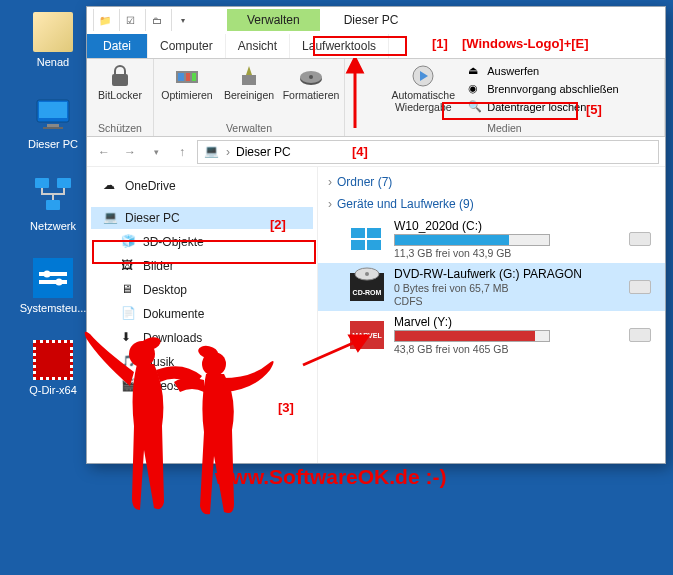  Describe the element at coordinates (53, 62) in the screenshot. I see `desktop-icon-label: Nenad` at that location.